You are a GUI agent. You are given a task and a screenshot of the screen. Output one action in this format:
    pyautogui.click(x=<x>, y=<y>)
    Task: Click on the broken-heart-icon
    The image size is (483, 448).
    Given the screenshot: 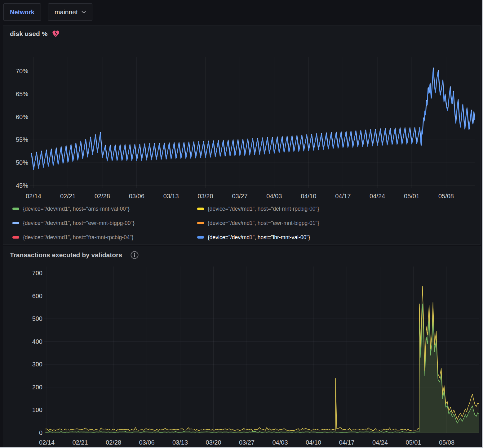 What is the action you would take?
    pyautogui.click(x=56, y=34)
    